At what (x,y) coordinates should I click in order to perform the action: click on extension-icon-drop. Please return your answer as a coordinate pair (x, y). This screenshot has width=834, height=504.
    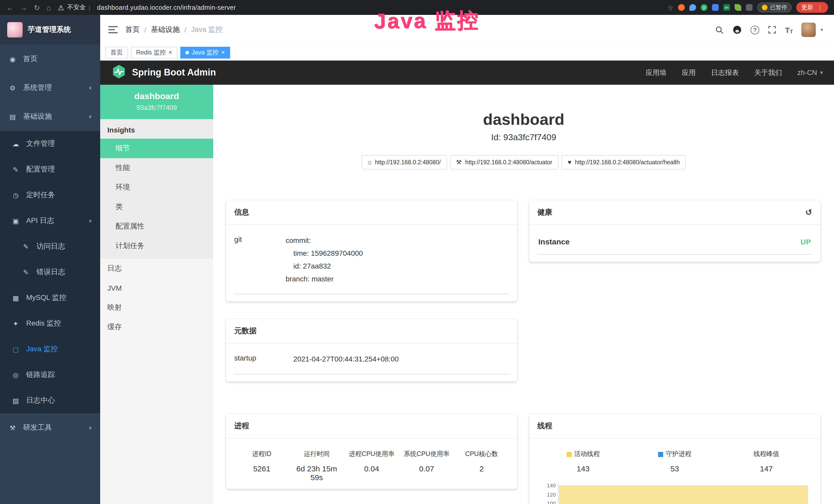
    Looking at the image, I should click on (693, 7).